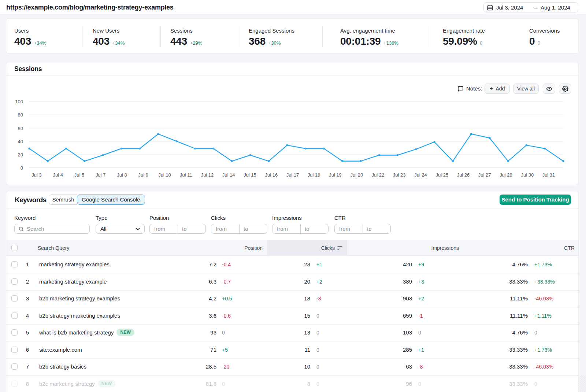 The width and height of the screenshot is (586, 392). What do you see at coordinates (399, 175) in the screenshot?
I see `svg-text: Jul 23` at bounding box center [399, 175].